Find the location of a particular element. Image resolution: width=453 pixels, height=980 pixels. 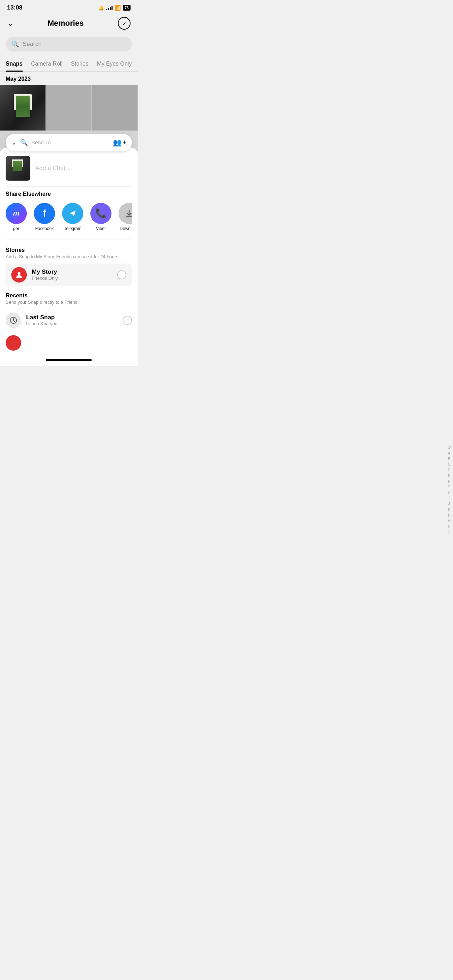

home-bar is located at coordinates (69, 360).